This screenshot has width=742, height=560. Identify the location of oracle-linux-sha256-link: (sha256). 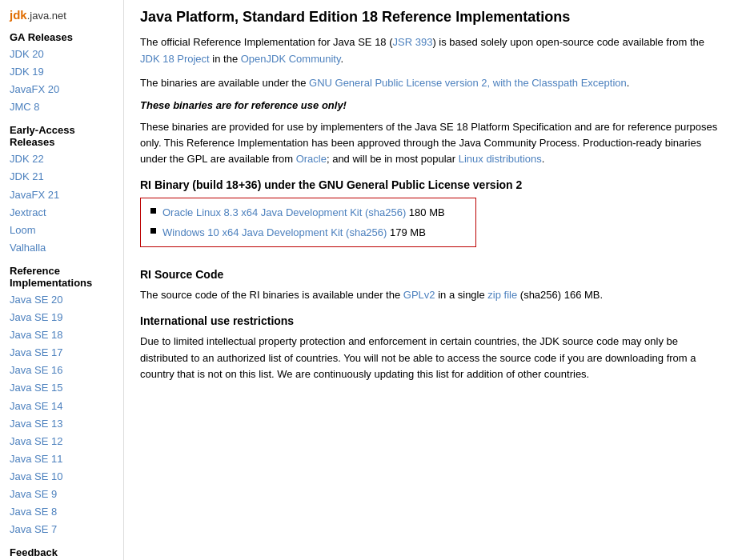
(386, 213).